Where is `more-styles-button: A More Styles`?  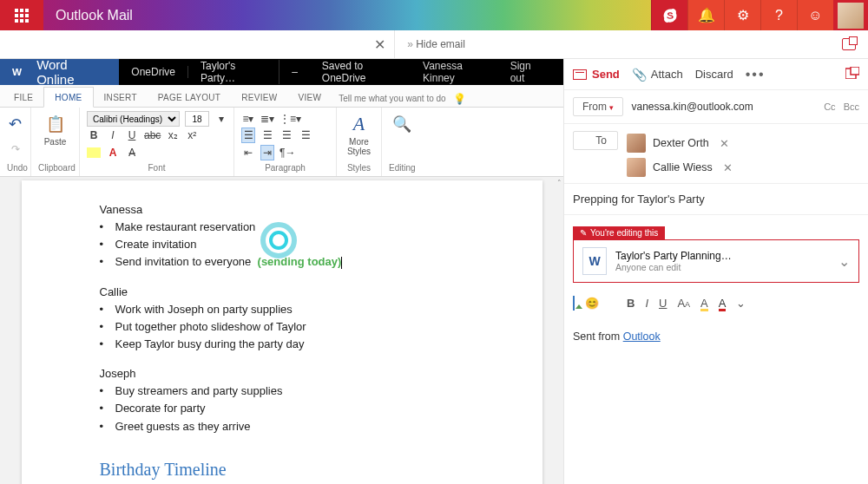
more-styles-button: A More Styles is located at coordinates (359, 134).